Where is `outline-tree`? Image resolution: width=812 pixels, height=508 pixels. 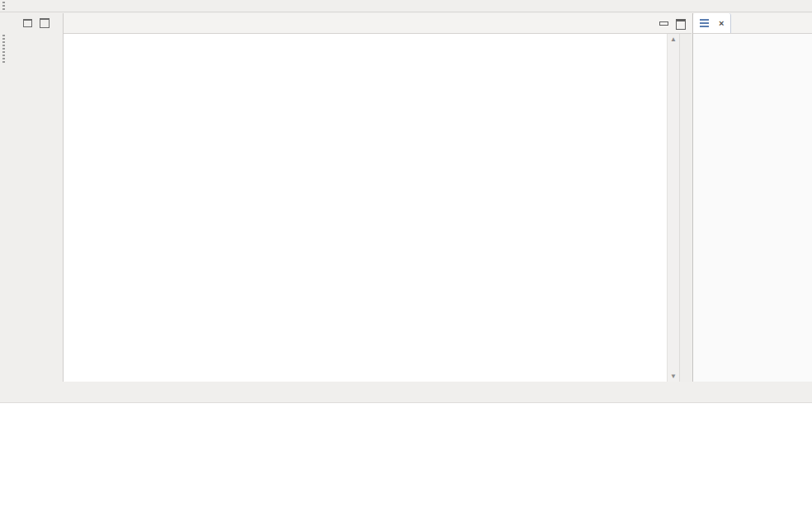
outline-tree is located at coordinates (753, 52).